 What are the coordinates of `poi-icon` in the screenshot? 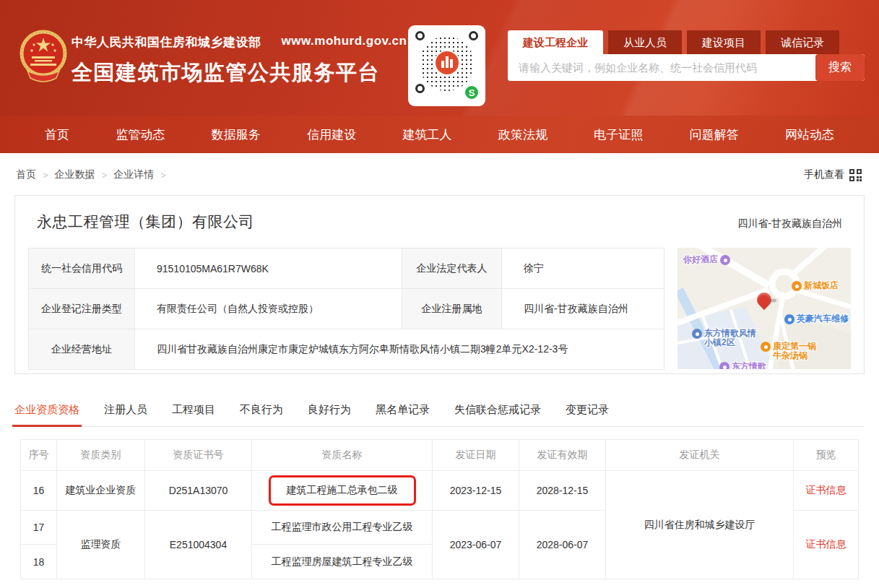 It's located at (724, 366).